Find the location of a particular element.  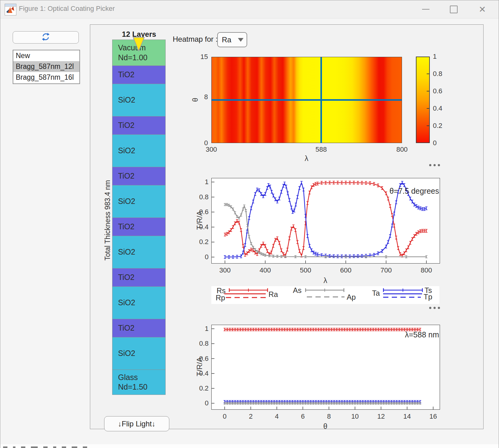

dropdown-value: Ra is located at coordinates (227, 40).